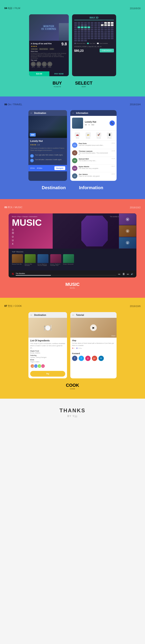 This screenshot has width=145, height=644. I want to click on seat-B1, so click(76, 25).